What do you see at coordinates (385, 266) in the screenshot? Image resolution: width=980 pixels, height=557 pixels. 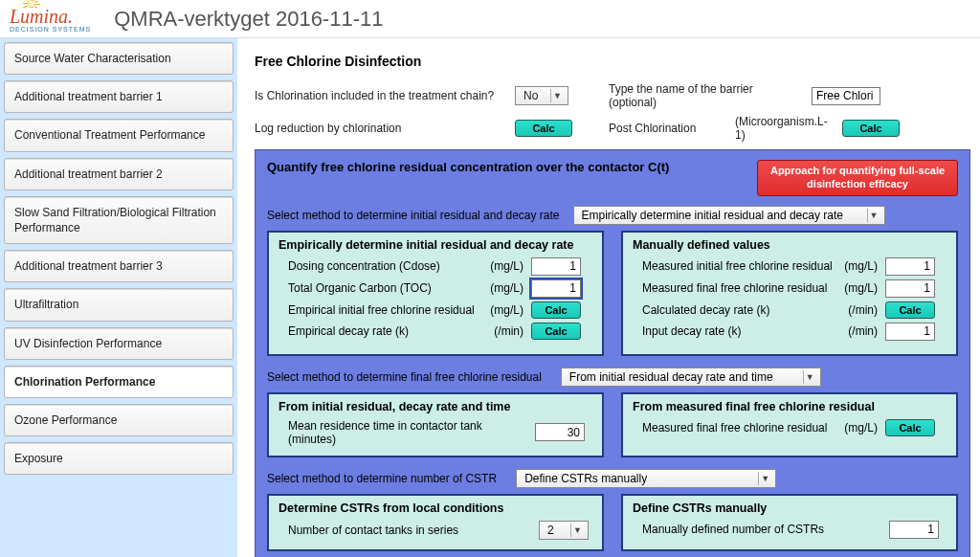 I see `dose-label: Dosing concentration (Cdose)` at bounding box center [385, 266].